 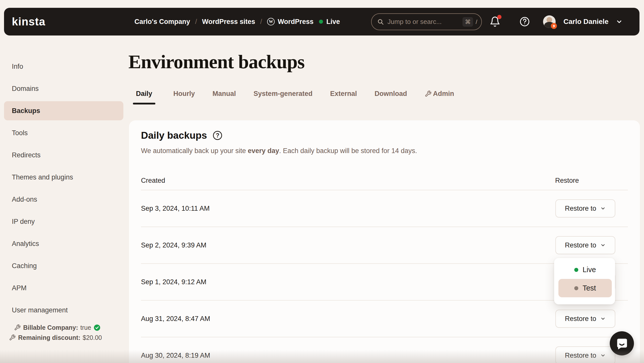 What do you see at coordinates (525, 22) in the screenshot?
I see `help-button` at bounding box center [525, 22].